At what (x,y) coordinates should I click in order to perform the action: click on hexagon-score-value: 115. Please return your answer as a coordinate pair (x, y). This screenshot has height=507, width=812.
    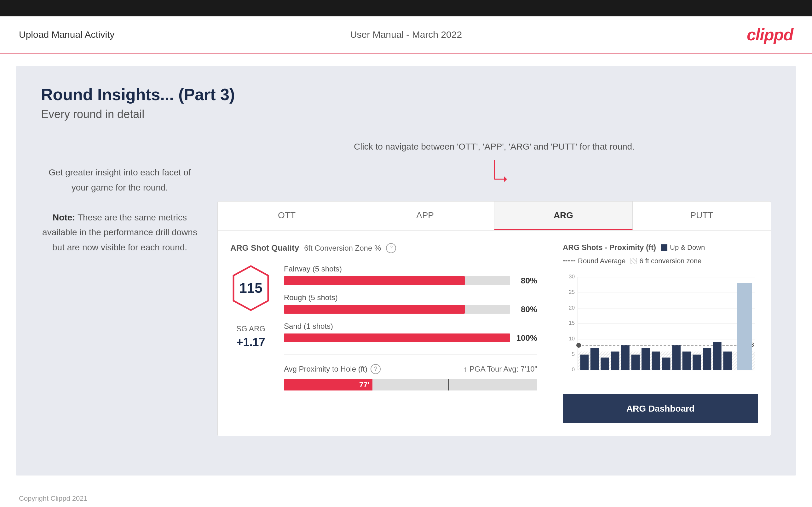
    Looking at the image, I should click on (251, 288).